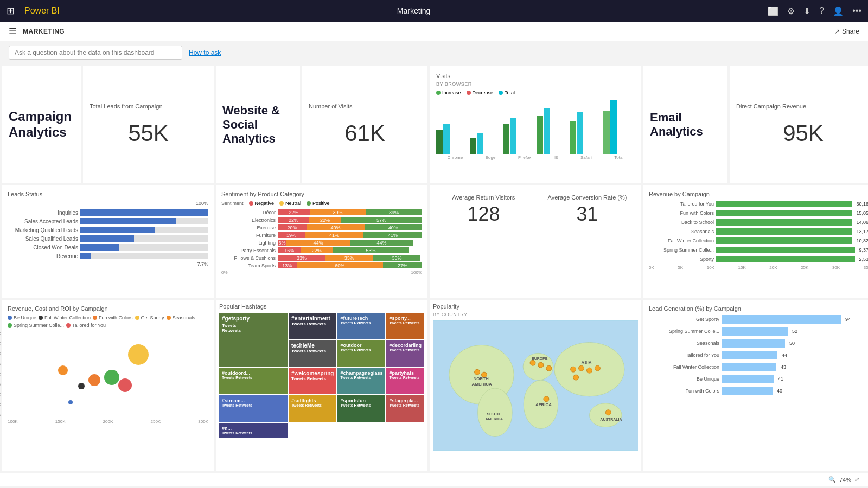  What do you see at coordinates (838, 11) in the screenshot?
I see `user-icon: 👤` at bounding box center [838, 11].